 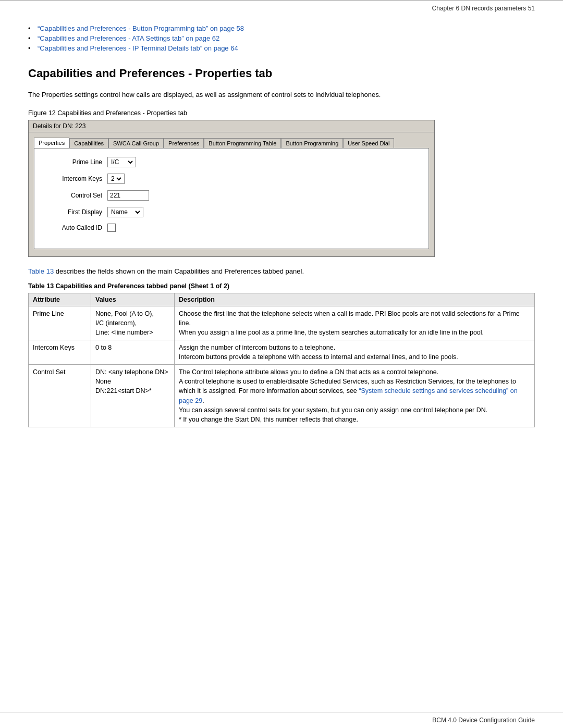 I want to click on form-row-control-set: Control Set, so click(x=231, y=195).